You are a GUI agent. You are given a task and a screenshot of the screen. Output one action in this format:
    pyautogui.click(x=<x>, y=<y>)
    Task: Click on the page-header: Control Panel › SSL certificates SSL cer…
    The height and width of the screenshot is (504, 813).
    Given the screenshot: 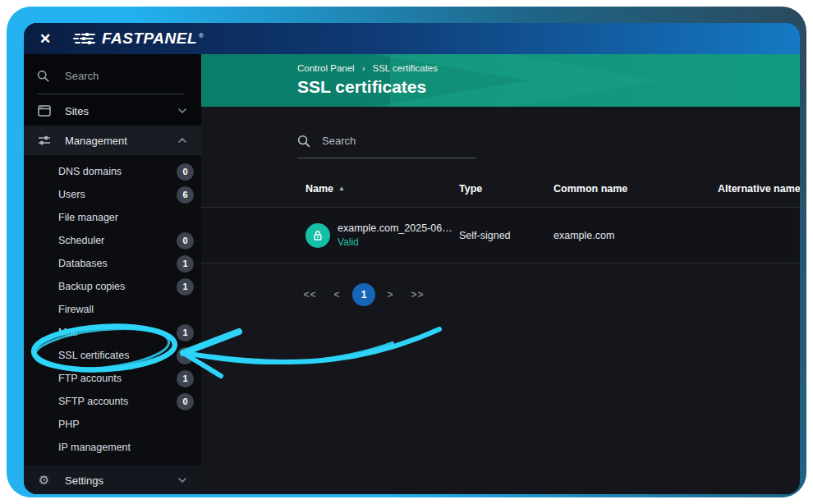 What is the action you would take?
    pyautogui.click(x=501, y=80)
    